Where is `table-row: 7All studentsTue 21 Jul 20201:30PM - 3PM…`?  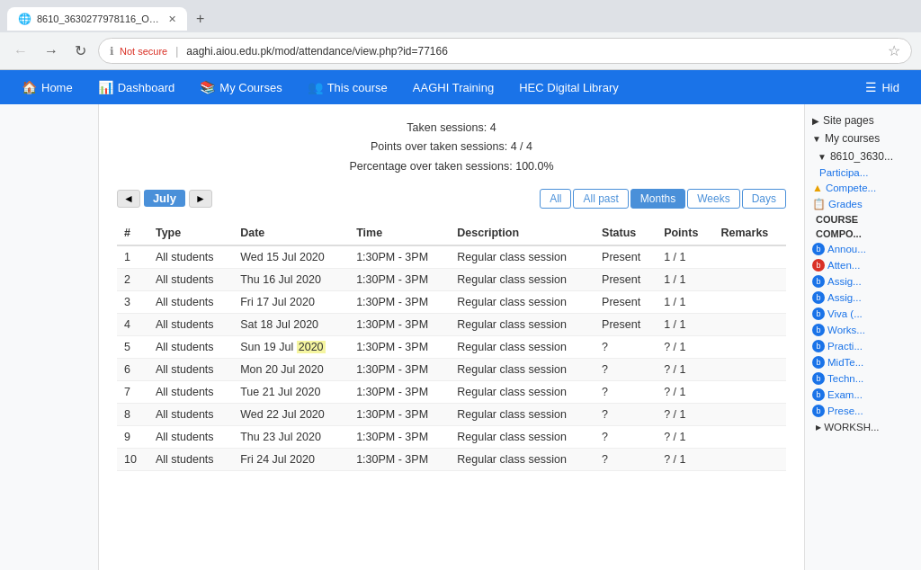 table-row: 7All studentsTue 21 Jul 20201:30PM - 3PM… is located at coordinates (452, 392).